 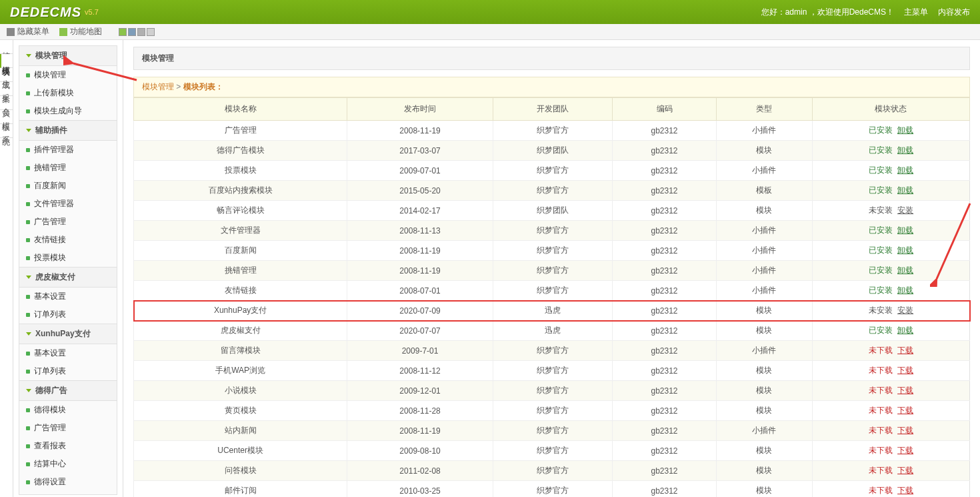 What do you see at coordinates (552, 351) in the screenshot?
I see `table-row: 留言簿模块2009-7-01织梦官方gb2312小插件未下载 下载` at bounding box center [552, 351].